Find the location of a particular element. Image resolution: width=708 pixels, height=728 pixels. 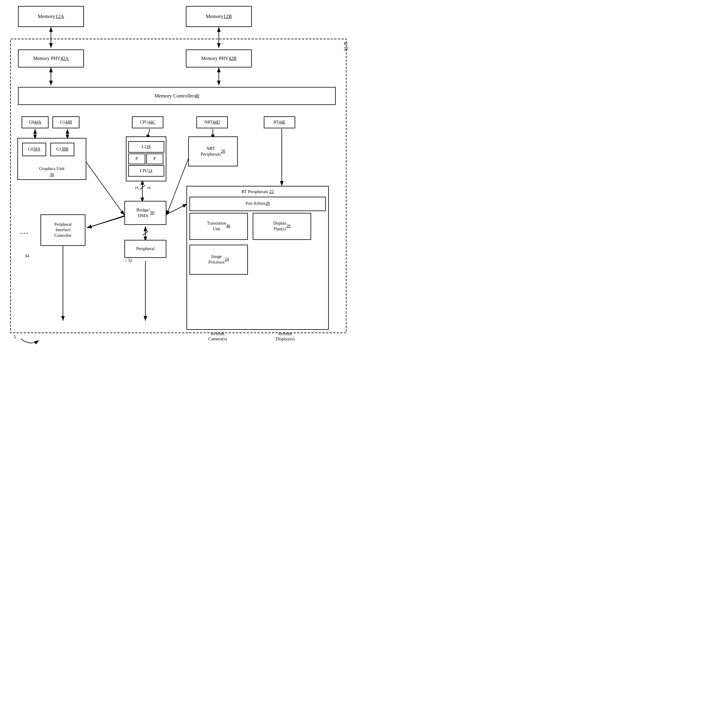

ref-34-label: 34 is located at coordinates (27, 256).